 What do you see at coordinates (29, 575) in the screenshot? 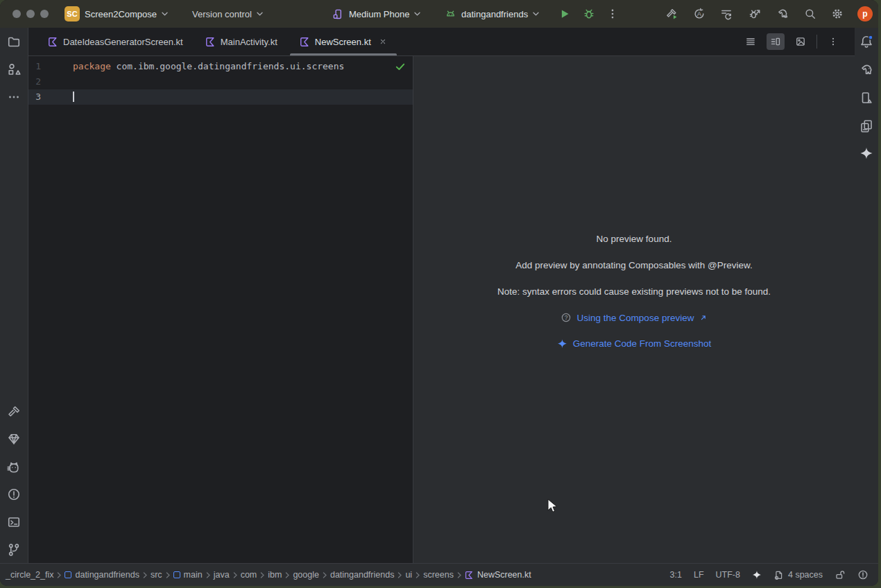
I see `breadcrumb-item: _circle_2_fix` at bounding box center [29, 575].